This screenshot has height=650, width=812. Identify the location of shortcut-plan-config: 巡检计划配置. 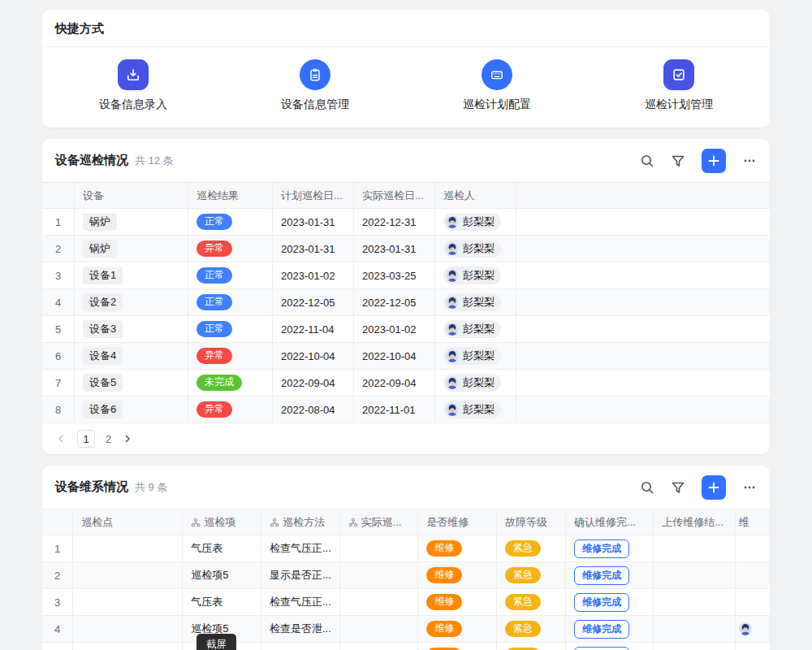
(497, 86).